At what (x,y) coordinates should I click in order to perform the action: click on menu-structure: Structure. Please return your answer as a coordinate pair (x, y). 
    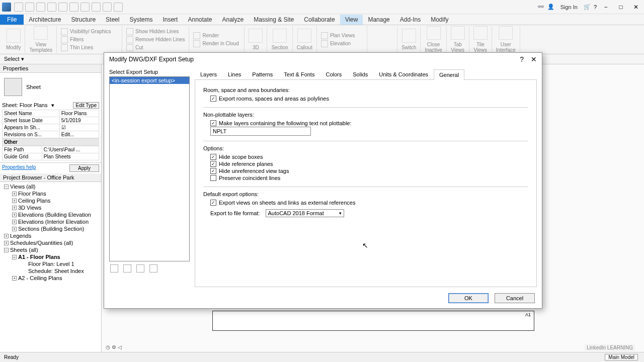
    Looking at the image, I should click on (84, 20).